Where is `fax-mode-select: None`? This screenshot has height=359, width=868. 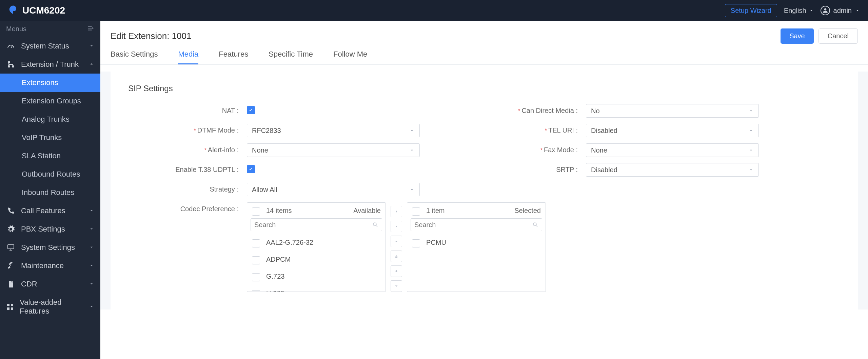
fax-mode-select: None is located at coordinates (672, 150).